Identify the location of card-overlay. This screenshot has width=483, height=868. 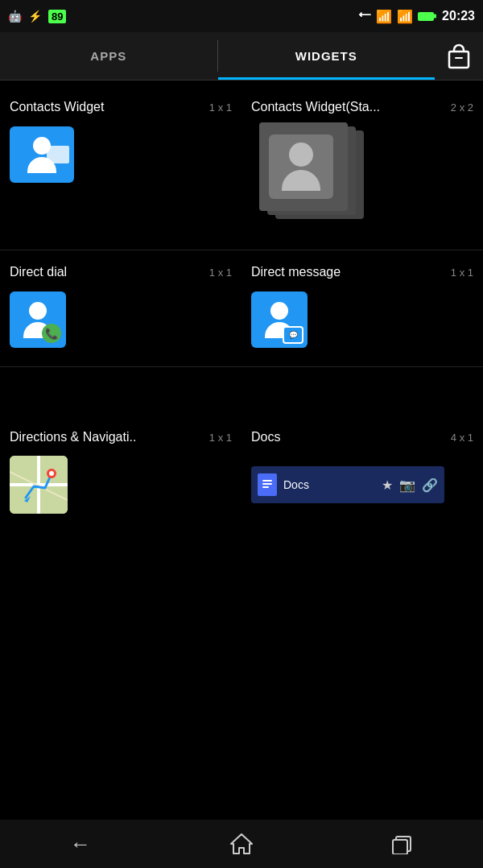
(58, 155).